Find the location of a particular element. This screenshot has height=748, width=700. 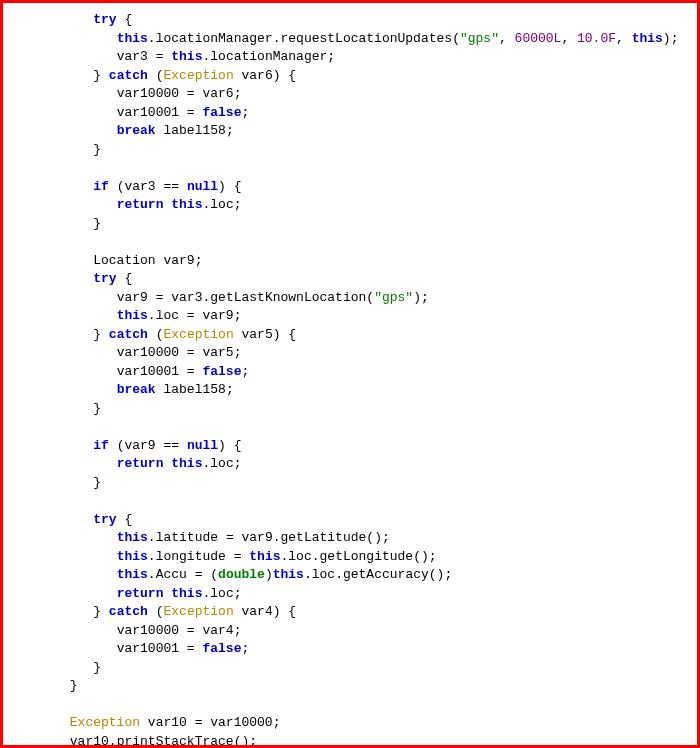

line: Exception var10 = var10000; is located at coordinates (152, 722).